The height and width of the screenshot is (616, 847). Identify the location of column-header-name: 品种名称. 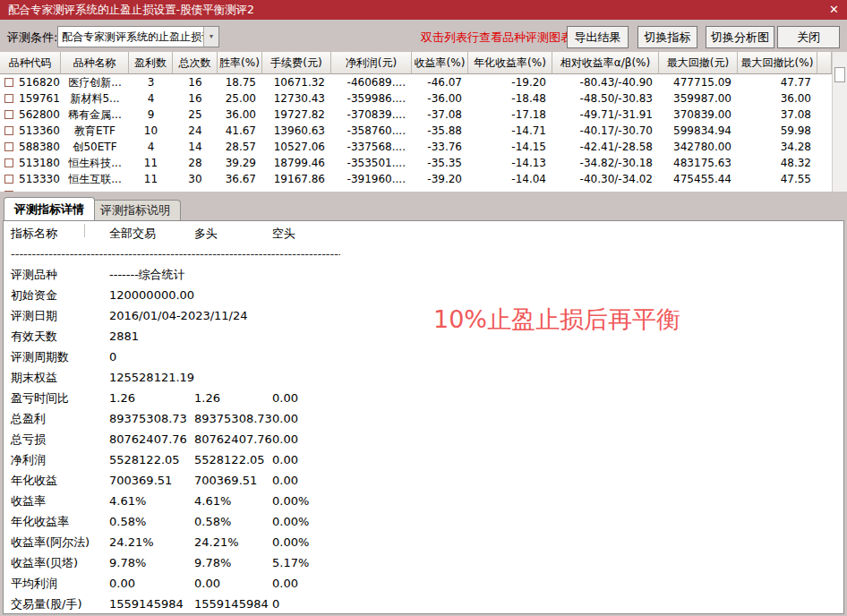
(95, 63).